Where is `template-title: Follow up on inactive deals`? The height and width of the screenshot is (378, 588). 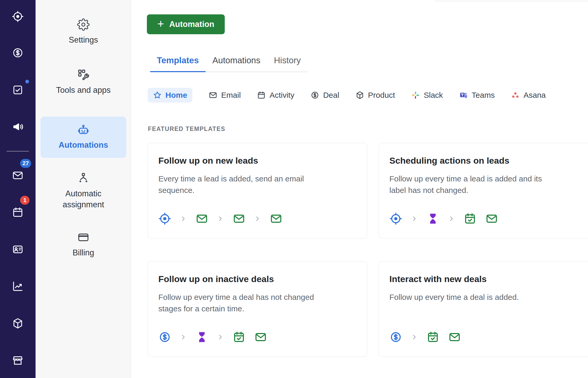 template-title: Follow up on inactive deals is located at coordinates (257, 279).